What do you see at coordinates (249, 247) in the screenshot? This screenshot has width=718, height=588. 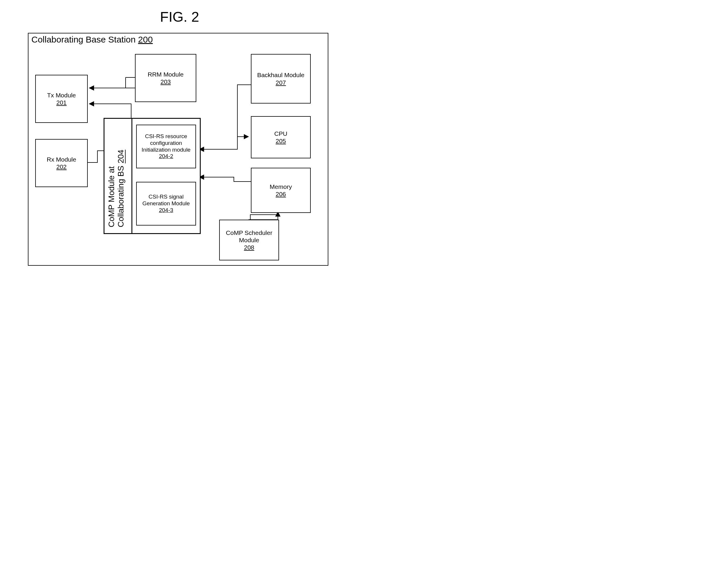 I see `block-sched-num: 208` at bounding box center [249, 247].